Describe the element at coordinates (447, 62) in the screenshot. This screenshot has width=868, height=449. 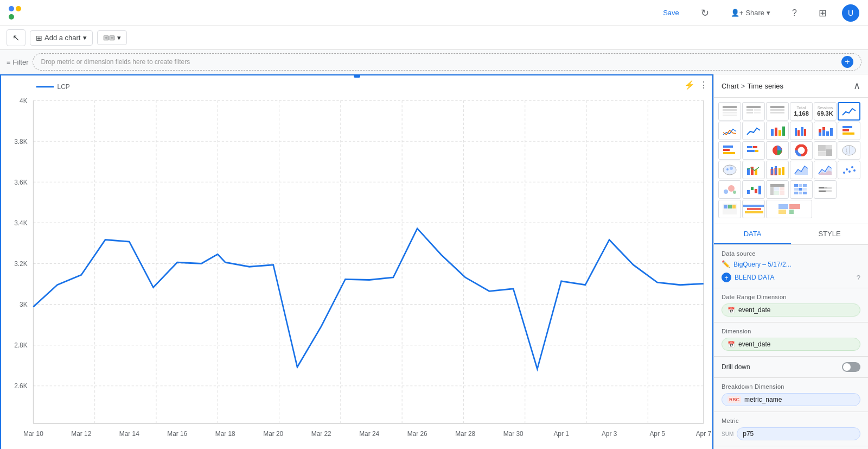
I see `filter-drop-zone: Drop metric or dimension fields here to …` at that location.